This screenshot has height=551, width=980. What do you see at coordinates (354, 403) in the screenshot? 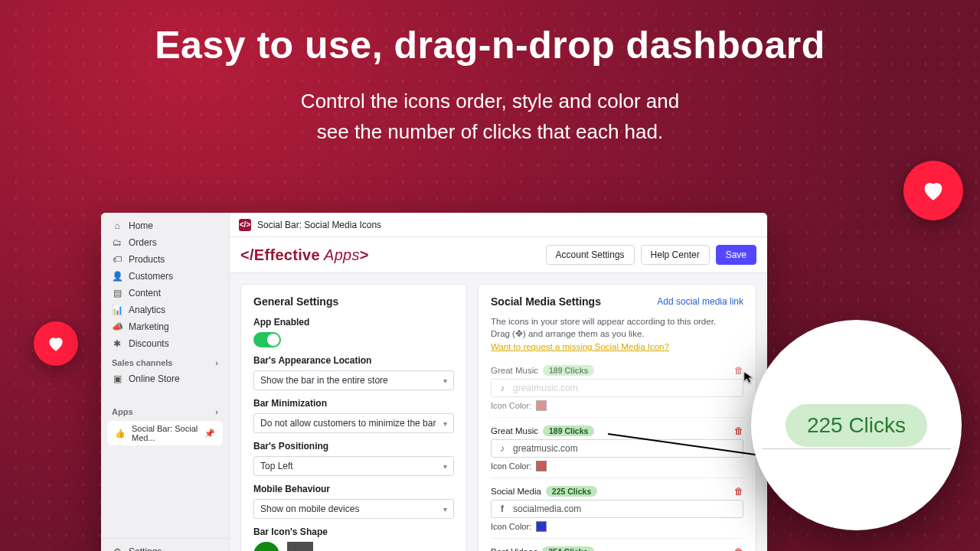
I see `field-label: Bar Minimization` at bounding box center [354, 403].